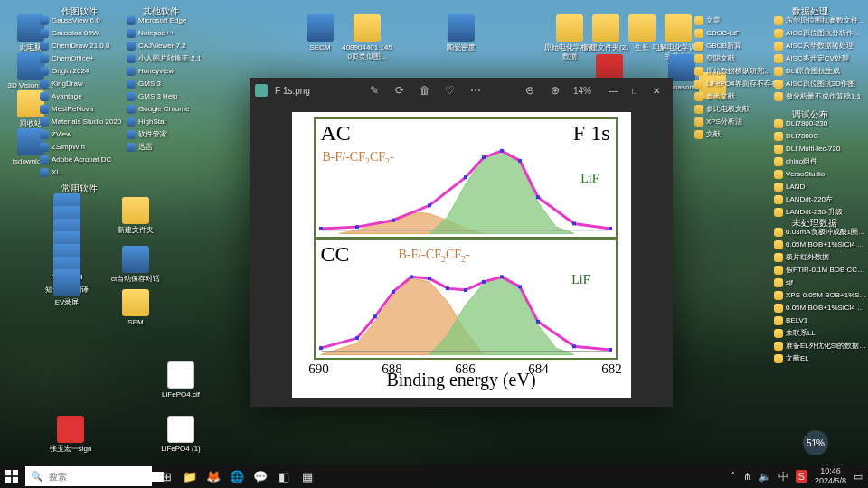 The width and height of the screenshot is (868, 488). I want to click on edge-icon: 🌐, so click(237, 476).